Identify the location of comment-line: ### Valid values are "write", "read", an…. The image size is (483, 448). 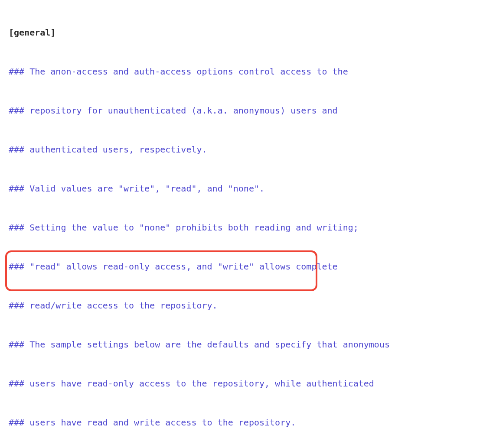
(137, 188).